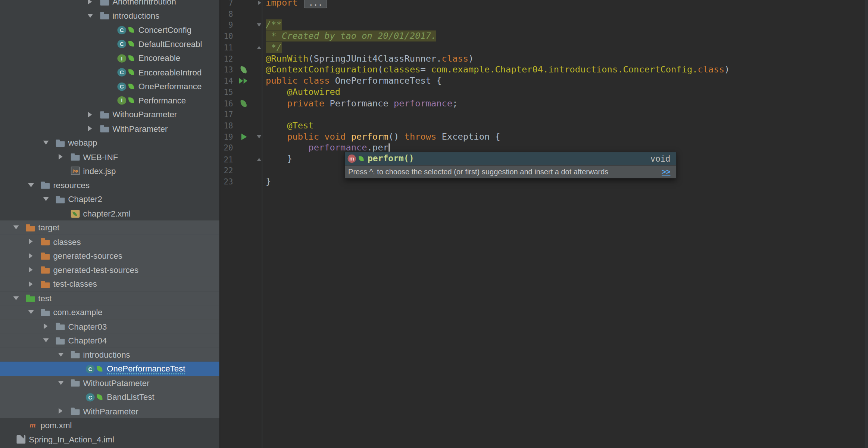 The image size is (868, 448). What do you see at coordinates (563, 59) in the screenshot?
I see `code-line: @RunWith(SpringJUnit4ClassRunner.class)` at bounding box center [563, 59].